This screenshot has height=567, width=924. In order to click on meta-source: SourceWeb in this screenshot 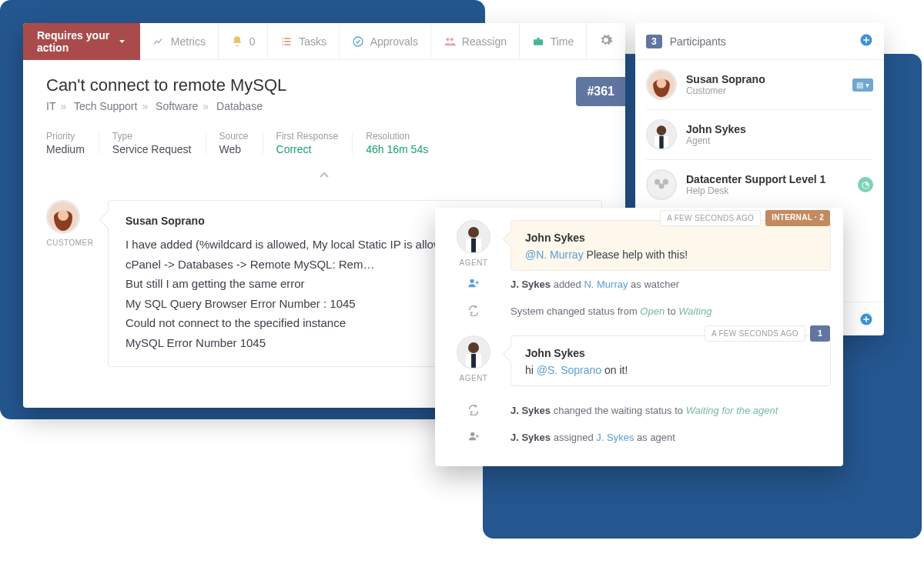, I will do `click(234, 143)`.